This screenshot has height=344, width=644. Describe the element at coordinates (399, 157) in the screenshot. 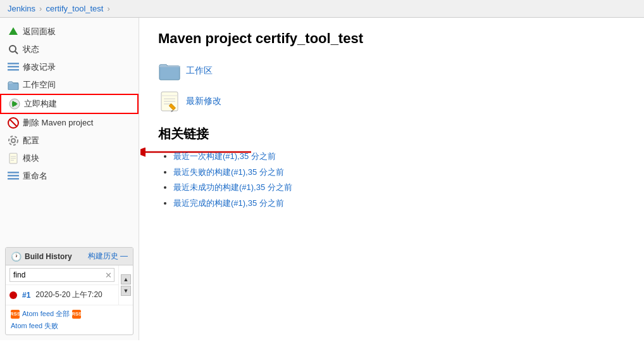

I see `related-link-item: 最近一次构建(#1),35 分之前` at that location.